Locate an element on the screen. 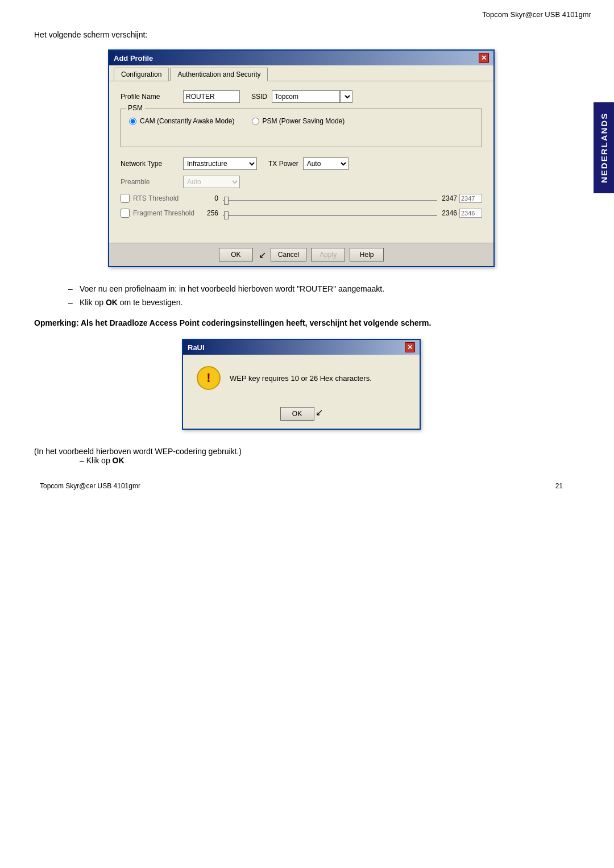 The height and width of the screenshot is (868, 614). dialog-body: Profile Name SSID PSM CAM (Constantly Aw… is located at coordinates (301, 162).